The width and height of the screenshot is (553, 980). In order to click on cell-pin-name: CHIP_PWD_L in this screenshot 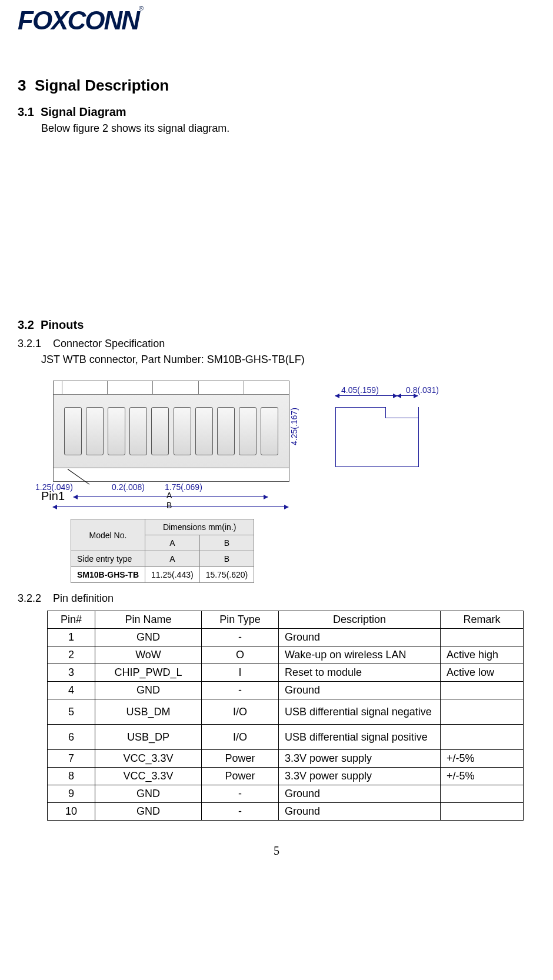, I will do `click(148, 673)`.